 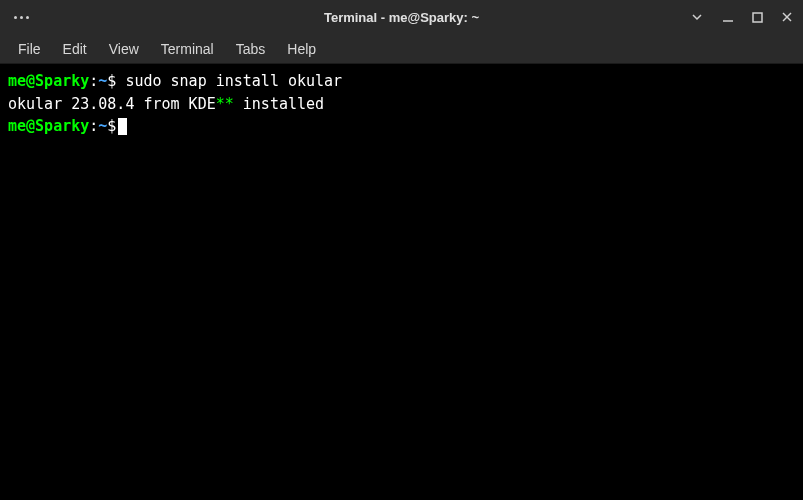 I want to click on terminal-line-2: okular 23.08.4 from KDE** installed, so click(x=402, y=104).